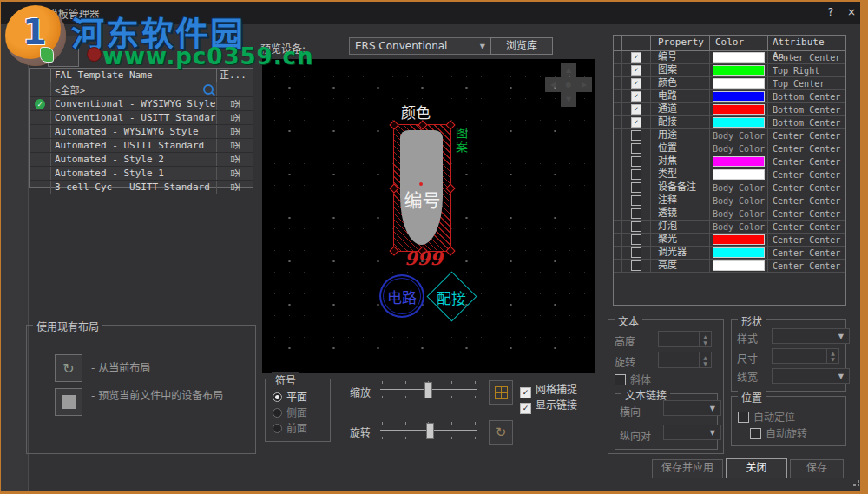 The height and width of the screenshot is (494, 868). Describe the element at coordinates (729, 135) in the screenshot. I see `property-row: 用途Body ColorCenter Center` at that location.